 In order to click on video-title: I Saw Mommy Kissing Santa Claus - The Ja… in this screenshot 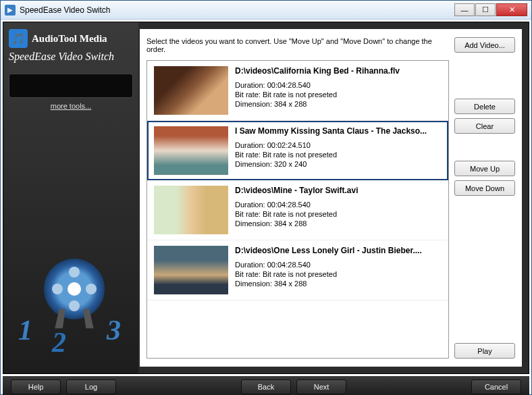, I will do `click(338, 131)`.